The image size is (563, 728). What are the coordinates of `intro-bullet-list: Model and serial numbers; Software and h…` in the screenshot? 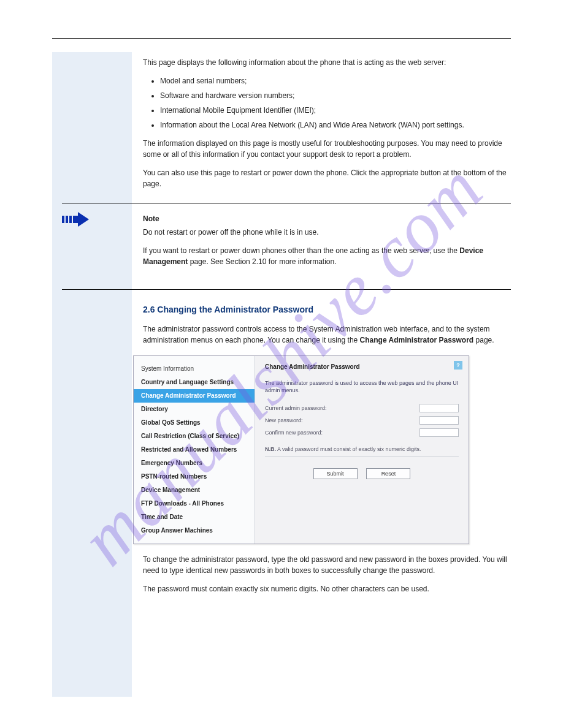 It's located at (327, 103).